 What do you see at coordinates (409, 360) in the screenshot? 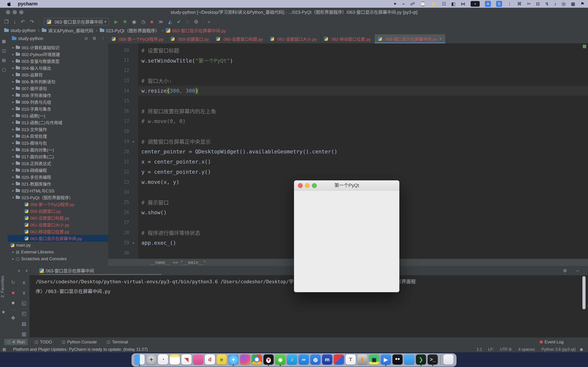
I see `dock-item-browser-blue` at bounding box center [409, 360].